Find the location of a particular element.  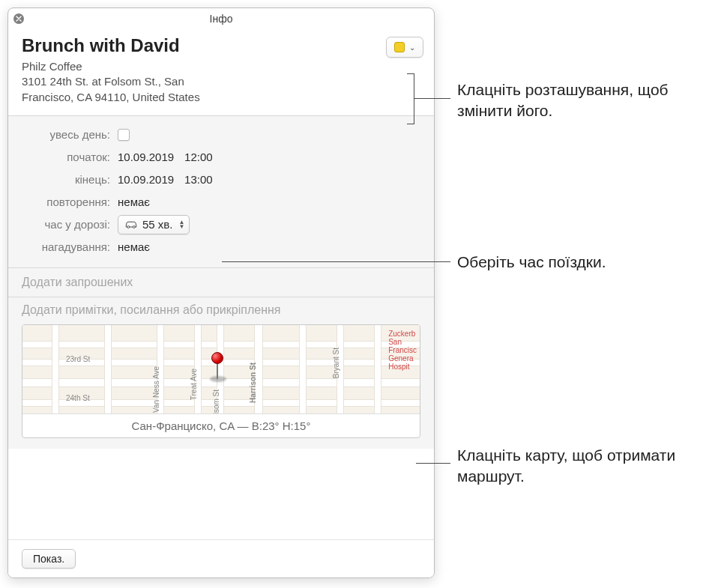

location-name: Philz Coffee is located at coordinates (221, 67).